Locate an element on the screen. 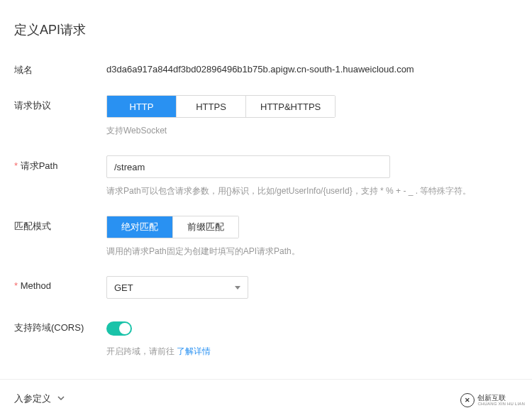  label-cors: 支持跨域(CORS) is located at coordinates (60, 326).